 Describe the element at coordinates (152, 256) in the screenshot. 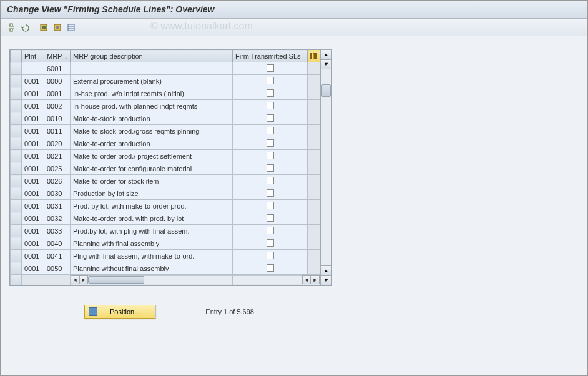

I see `cell-desc: Plng with final assem, with make-to-ord.` at that location.